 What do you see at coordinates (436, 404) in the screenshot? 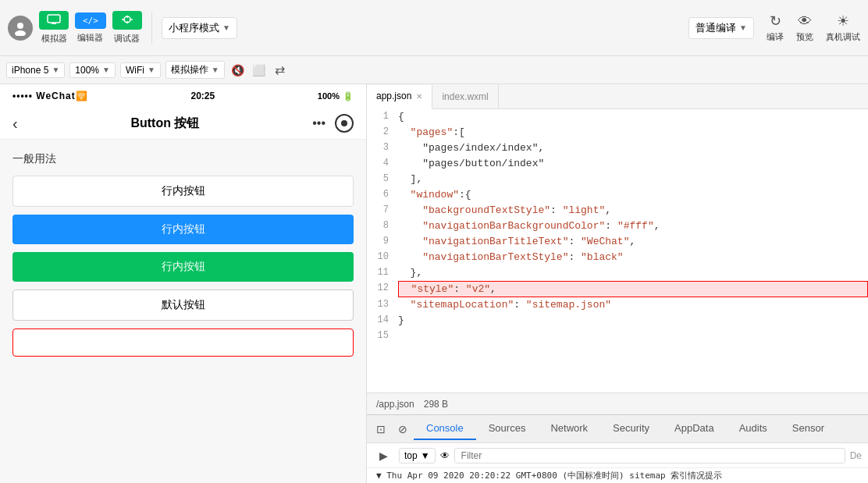
I see `file-size: 298 B` at bounding box center [436, 404].